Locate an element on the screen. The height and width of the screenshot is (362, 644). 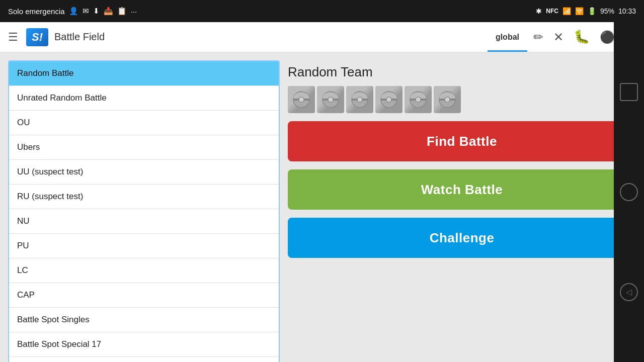
battery-percent: 95% is located at coordinates (607, 11).